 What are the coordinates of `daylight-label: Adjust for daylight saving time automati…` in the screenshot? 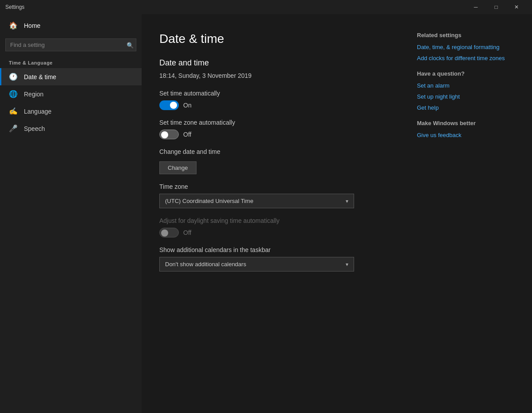 It's located at (275, 221).